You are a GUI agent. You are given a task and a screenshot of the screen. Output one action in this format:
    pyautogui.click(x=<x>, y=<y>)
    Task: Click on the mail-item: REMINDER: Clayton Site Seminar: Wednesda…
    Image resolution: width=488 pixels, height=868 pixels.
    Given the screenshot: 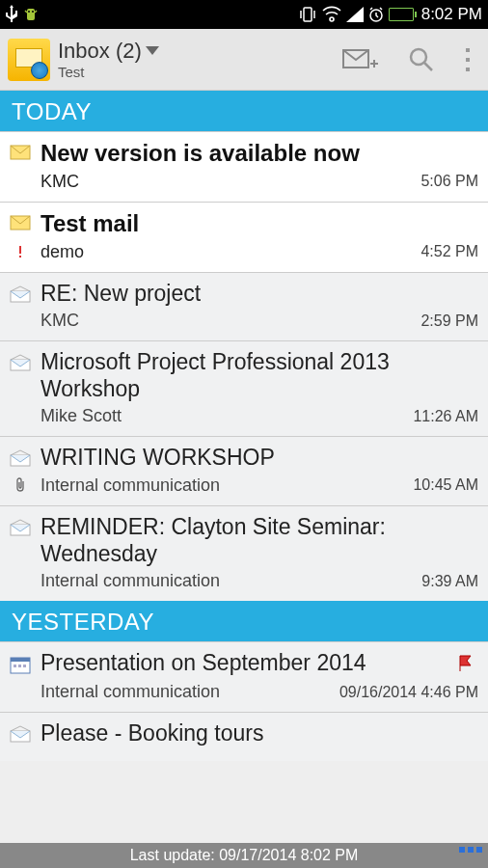 What is the action you would take?
    pyautogui.click(x=244, y=554)
    